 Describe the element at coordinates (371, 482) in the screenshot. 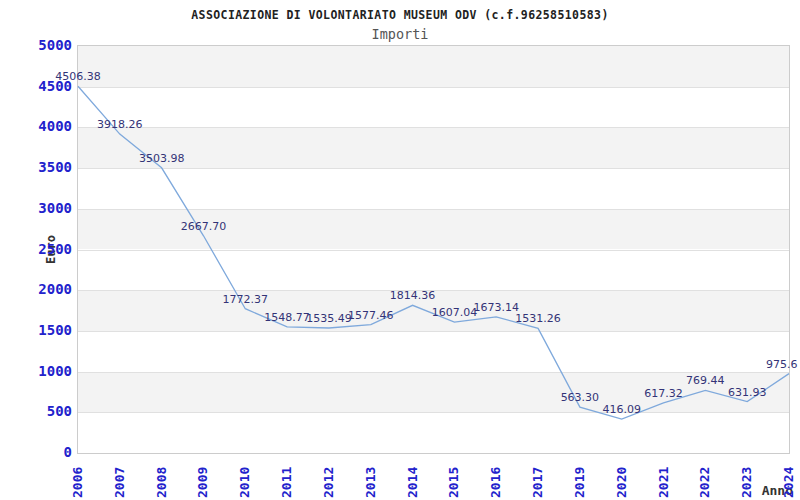

I see `x-tick-label: 2013` at that location.